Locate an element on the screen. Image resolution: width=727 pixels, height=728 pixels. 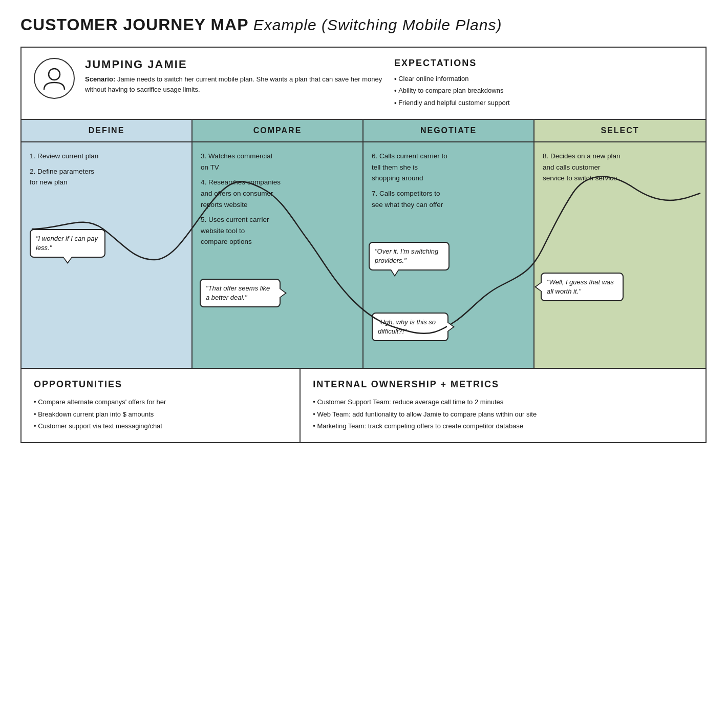
define-actions: 1. Review current plan 2. Define paramet… is located at coordinates (106, 169).